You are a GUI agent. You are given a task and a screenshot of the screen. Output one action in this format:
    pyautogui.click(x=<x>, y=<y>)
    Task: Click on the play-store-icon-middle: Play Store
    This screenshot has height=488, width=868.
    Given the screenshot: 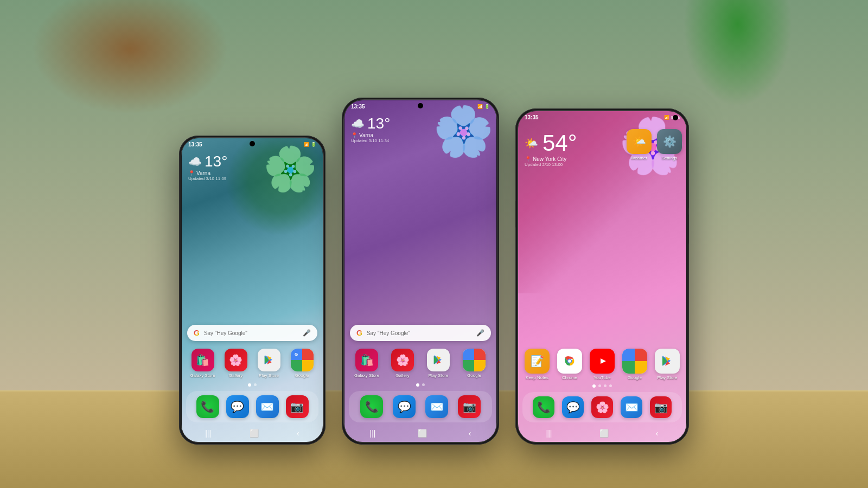 What is the action you would take?
    pyautogui.click(x=438, y=363)
    